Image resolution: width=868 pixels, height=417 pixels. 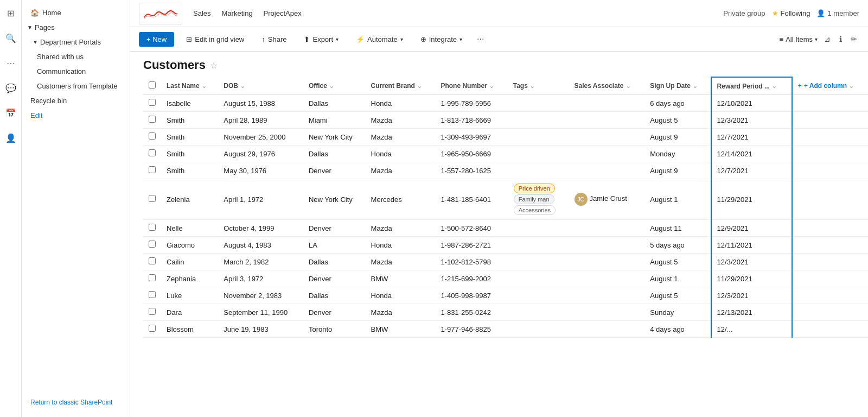 I want to click on col-brand: Current Brand ⌄, so click(x=400, y=86).